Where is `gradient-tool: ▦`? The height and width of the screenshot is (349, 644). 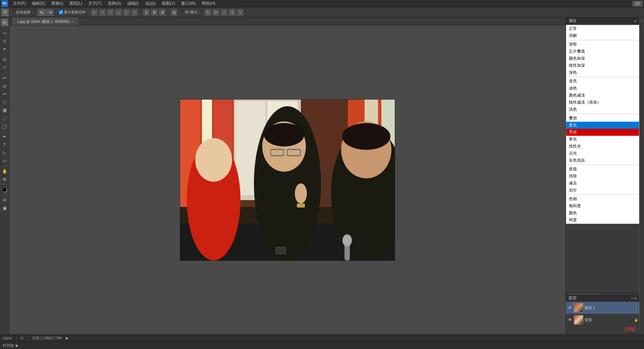
gradient-tool: ▦ is located at coordinates (5, 110).